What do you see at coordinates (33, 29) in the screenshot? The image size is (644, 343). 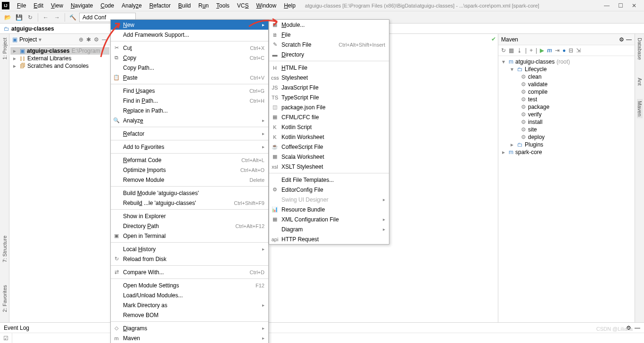 I see `breadcrumb-root: atguigu-classes` at bounding box center [33, 29].